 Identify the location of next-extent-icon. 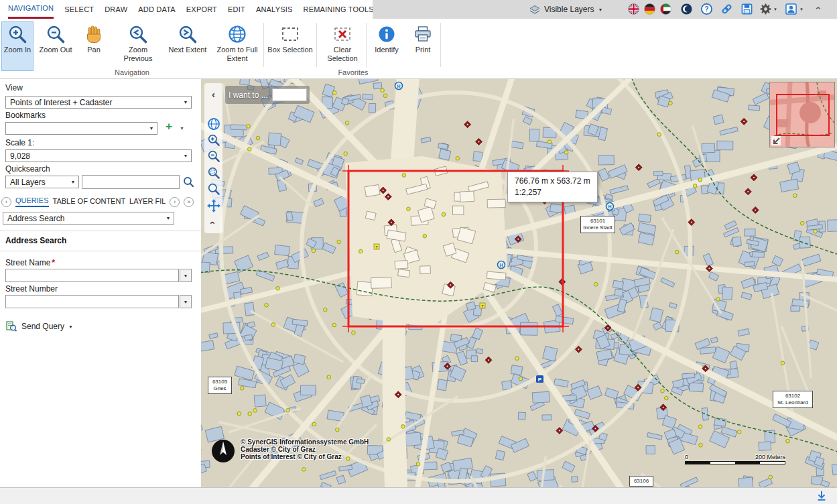
(188, 34).